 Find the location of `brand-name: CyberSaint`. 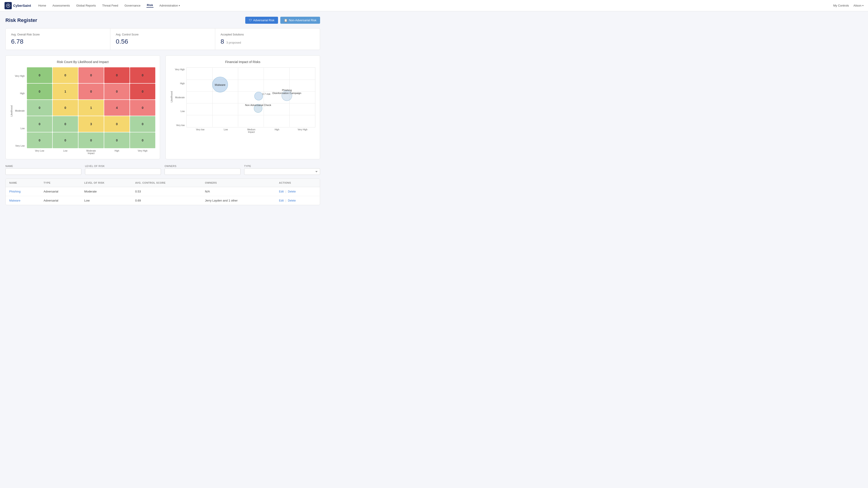

brand-name: CyberSaint is located at coordinates (22, 5).